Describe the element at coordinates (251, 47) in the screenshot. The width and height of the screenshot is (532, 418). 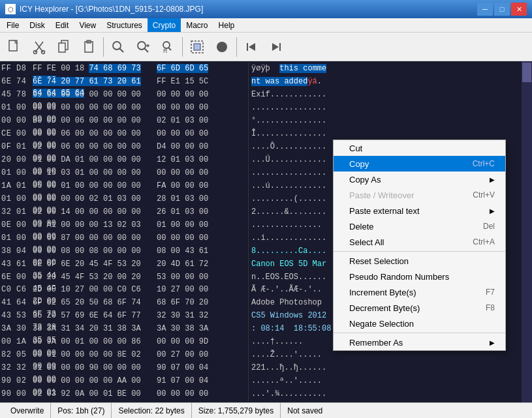
I see `toolbar-back` at that location.